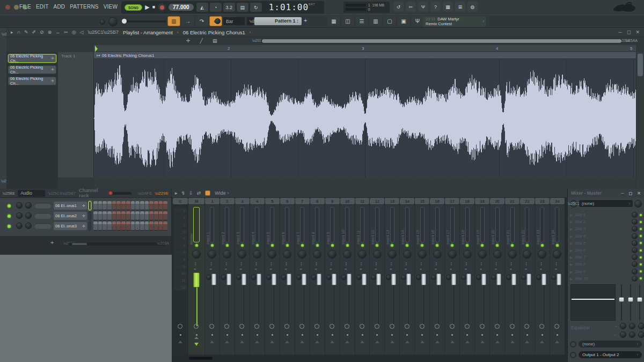  Describe the element at coordinates (181, 8) in the screenshot. I see `tempo-display: 77.000` at that location.